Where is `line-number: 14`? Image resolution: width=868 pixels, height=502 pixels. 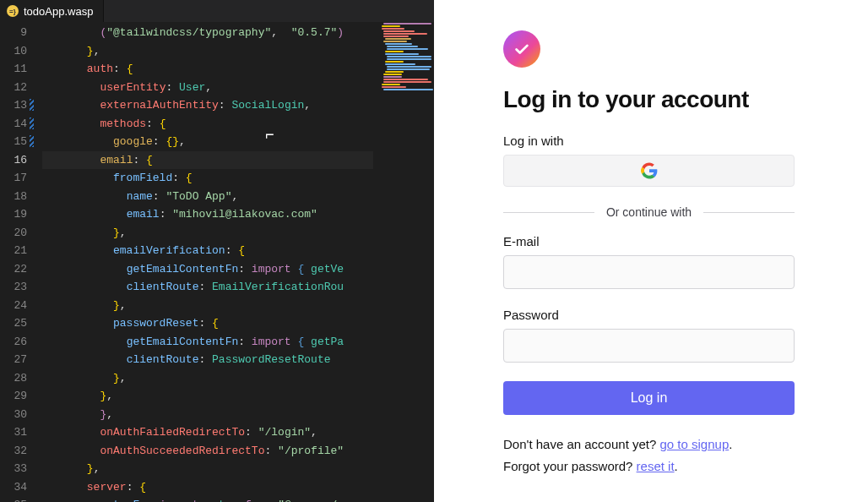 line-number: 14 is located at coordinates (14, 124).